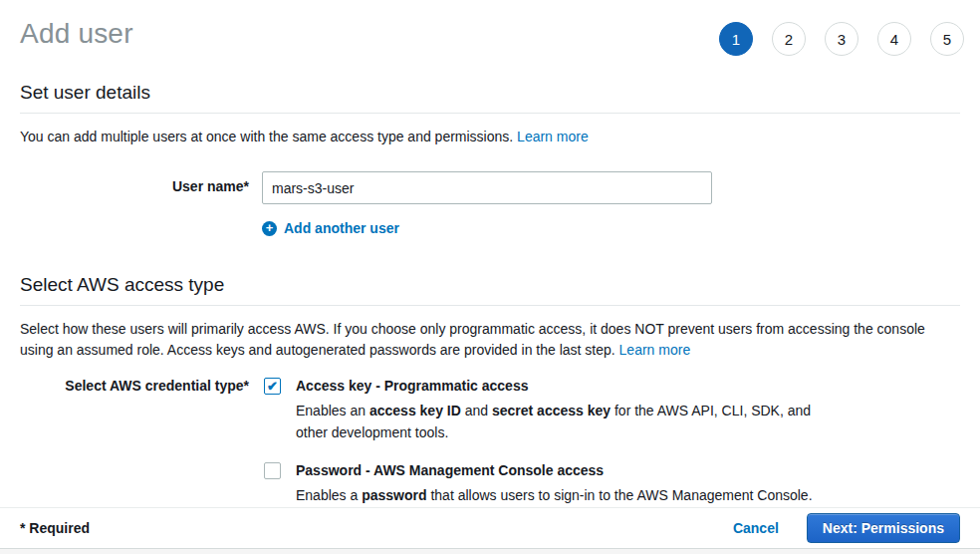 The image size is (980, 554). What do you see at coordinates (560, 421) in the screenshot?
I see `programmatic-access-description: Enables an access key ID and secret acce…` at bounding box center [560, 421].